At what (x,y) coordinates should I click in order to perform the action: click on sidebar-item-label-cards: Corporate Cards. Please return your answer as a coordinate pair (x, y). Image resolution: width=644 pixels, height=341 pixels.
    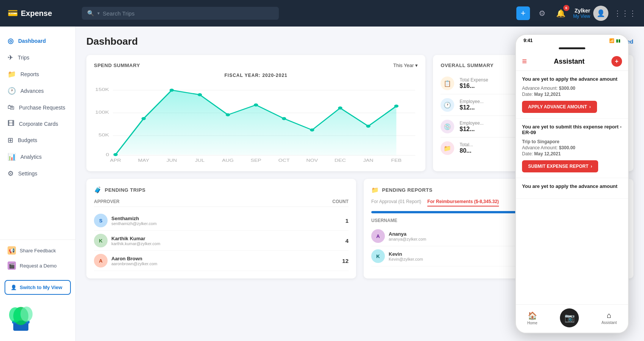
    Looking at the image, I should click on (39, 124).